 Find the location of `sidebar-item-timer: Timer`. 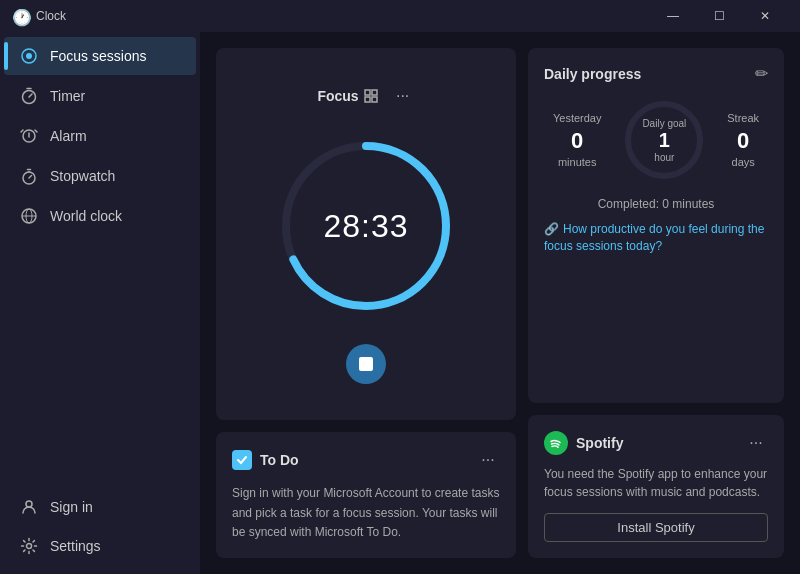

sidebar-item-timer: Timer is located at coordinates (100, 96).